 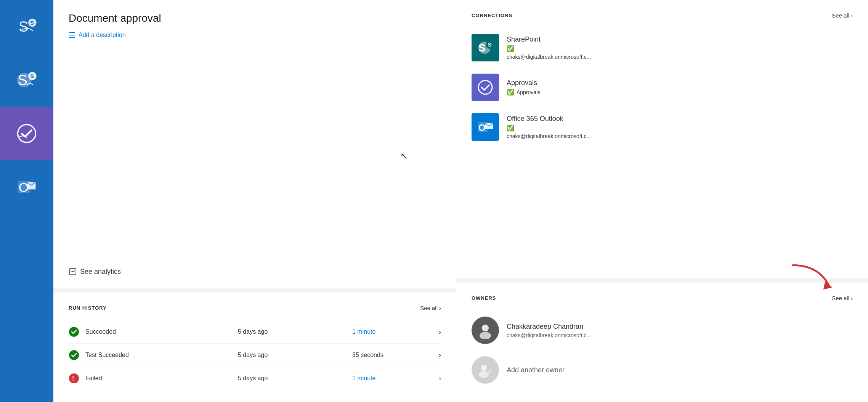 I want to click on description-icon: ☰, so click(x=72, y=35).